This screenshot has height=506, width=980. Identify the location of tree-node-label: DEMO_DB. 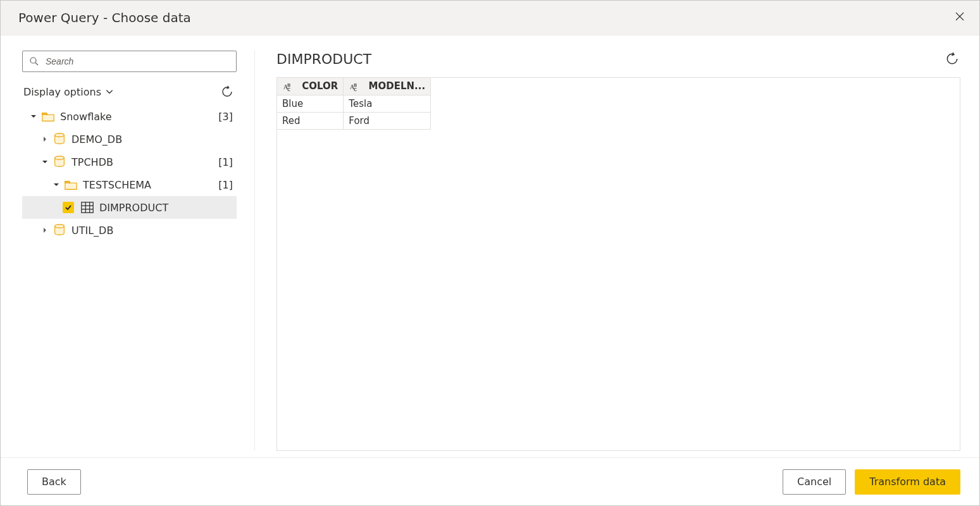
(97, 139).